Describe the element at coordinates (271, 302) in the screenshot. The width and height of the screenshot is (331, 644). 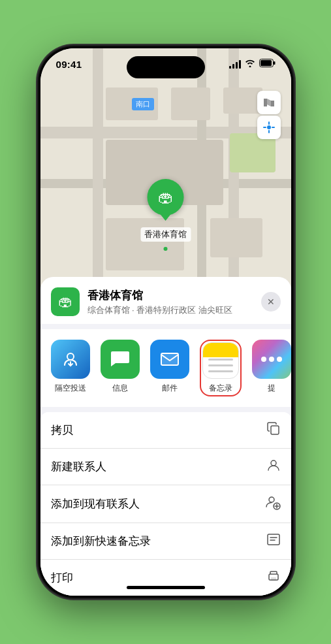
I see `close-button: ✕` at that location.